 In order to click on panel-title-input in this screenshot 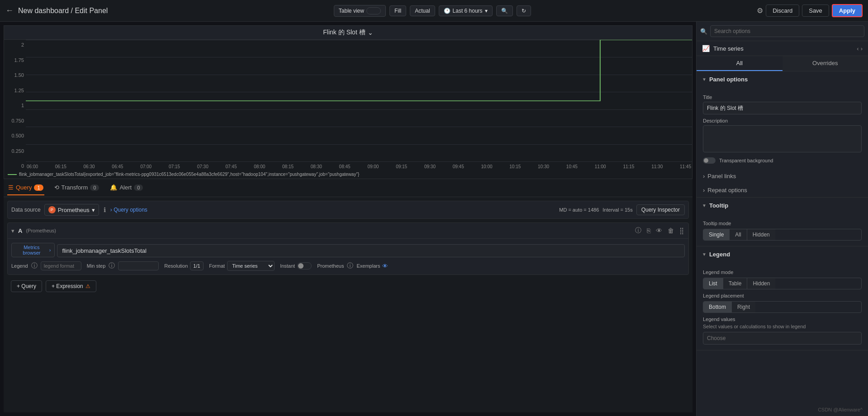, I will do `click(783, 108)`.